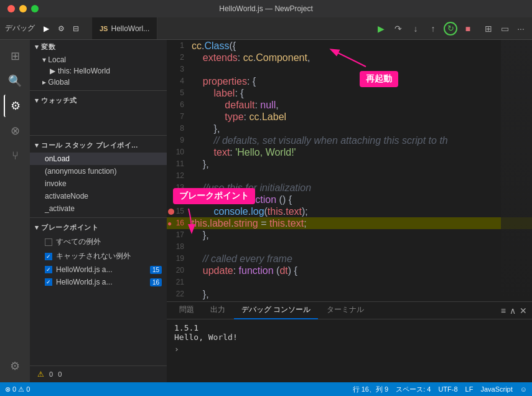  What do you see at coordinates (98, 242) in the screenshot?
I see `bp-all-exceptions: すべての例外` at bounding box center [98, 242].